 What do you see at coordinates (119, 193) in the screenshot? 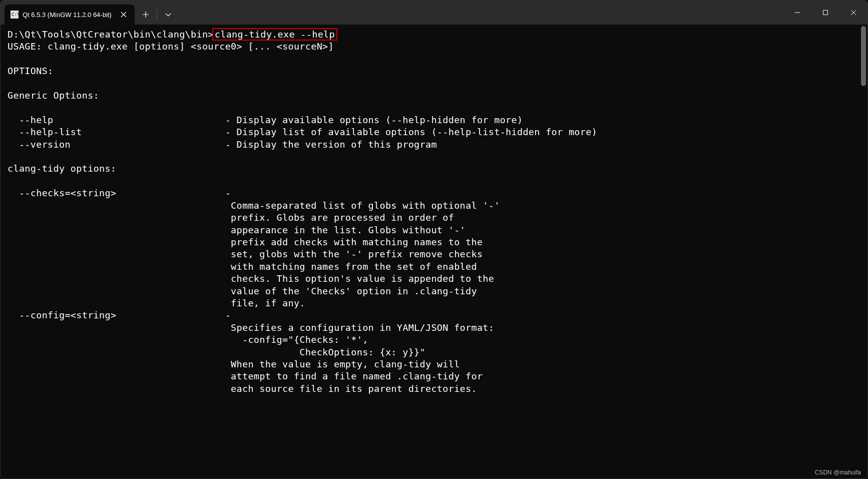
I see `option-checks: --checks=<string> -` at bounding box center [119, 193].